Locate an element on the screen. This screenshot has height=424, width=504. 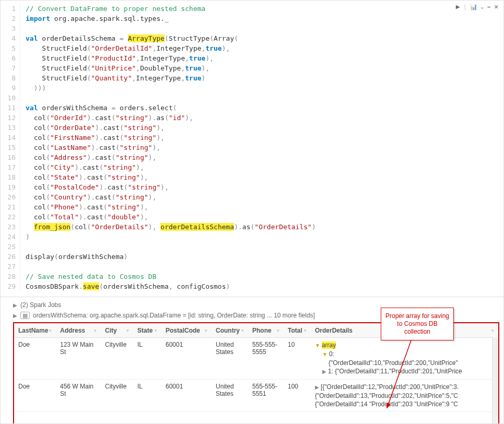
annotation-callout: Proper array for saving to Cosmos DB col… is located at coordinates (417, 324).